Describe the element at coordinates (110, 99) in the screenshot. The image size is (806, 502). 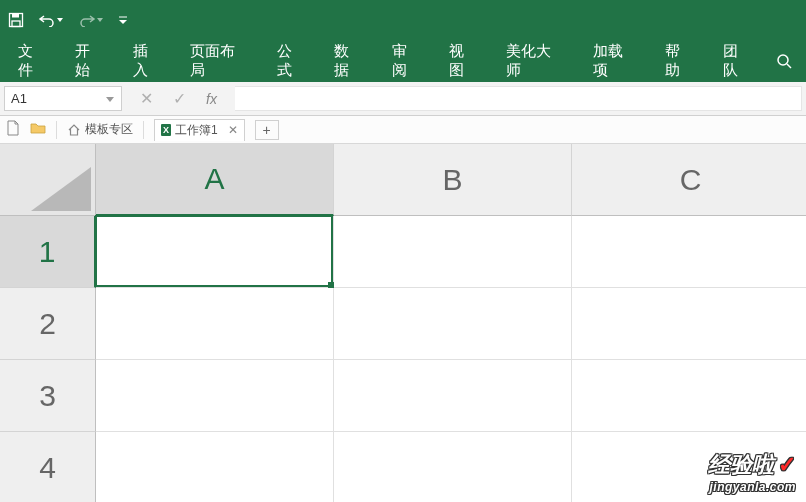
I see `name-box-dropdown` at that location.